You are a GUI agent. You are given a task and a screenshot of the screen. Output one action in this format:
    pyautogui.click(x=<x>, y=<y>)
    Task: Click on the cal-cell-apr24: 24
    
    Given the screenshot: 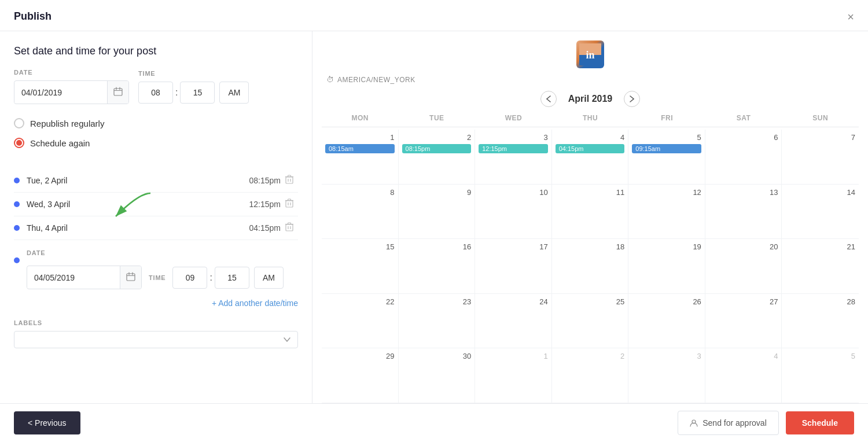 What is the action you would take?
    pyautogui.click(x=514, y=321)
    